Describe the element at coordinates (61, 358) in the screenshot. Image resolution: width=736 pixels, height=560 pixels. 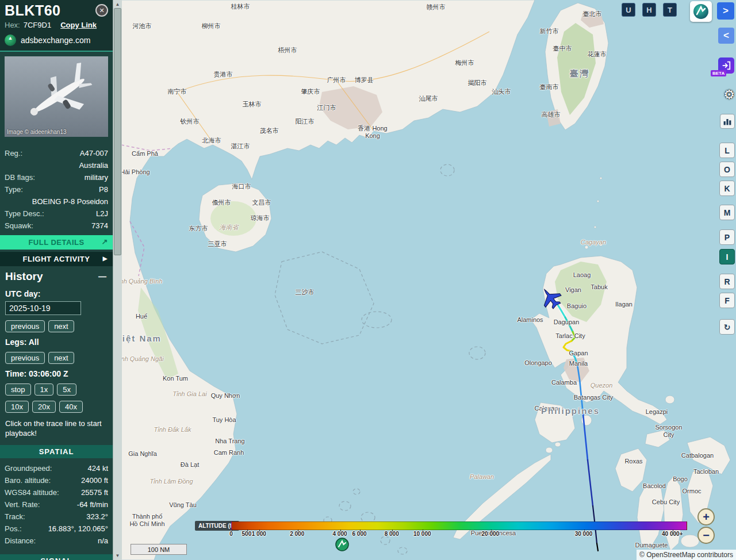
I see `leg-next-button: next` at that location.